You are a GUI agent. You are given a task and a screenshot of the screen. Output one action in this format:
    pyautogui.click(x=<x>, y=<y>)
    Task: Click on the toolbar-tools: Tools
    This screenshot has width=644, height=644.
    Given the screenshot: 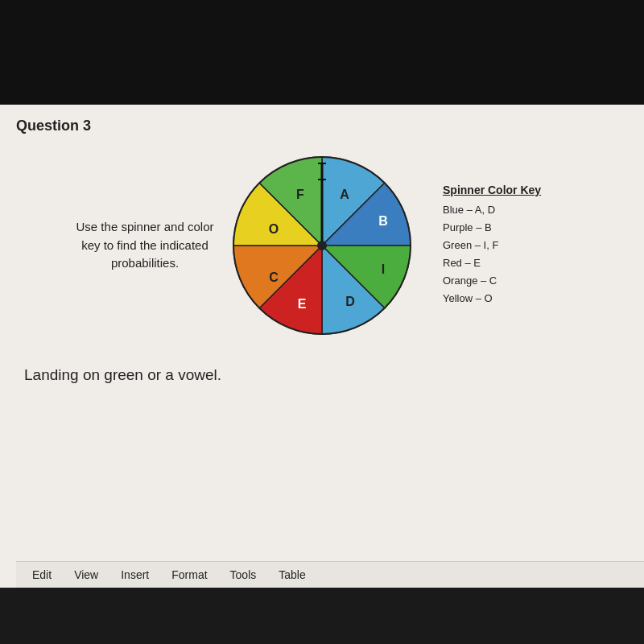 What is the action you would take?
    pyautogui.click(x=243, y=575)
    